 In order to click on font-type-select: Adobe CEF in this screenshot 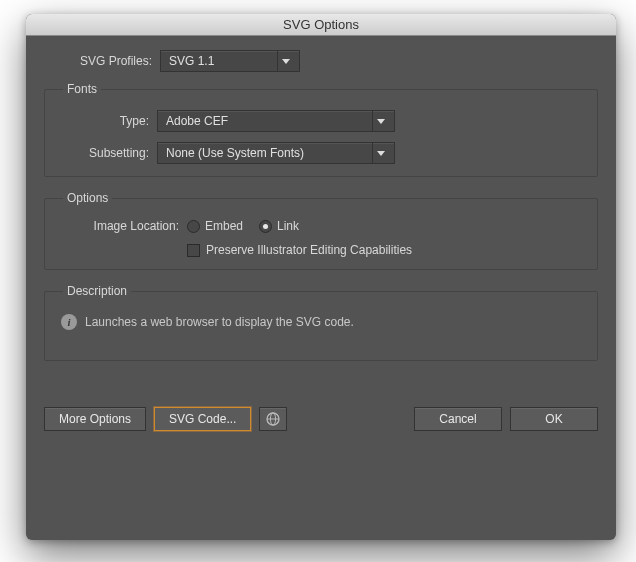, I will do `click(276, 121)`.